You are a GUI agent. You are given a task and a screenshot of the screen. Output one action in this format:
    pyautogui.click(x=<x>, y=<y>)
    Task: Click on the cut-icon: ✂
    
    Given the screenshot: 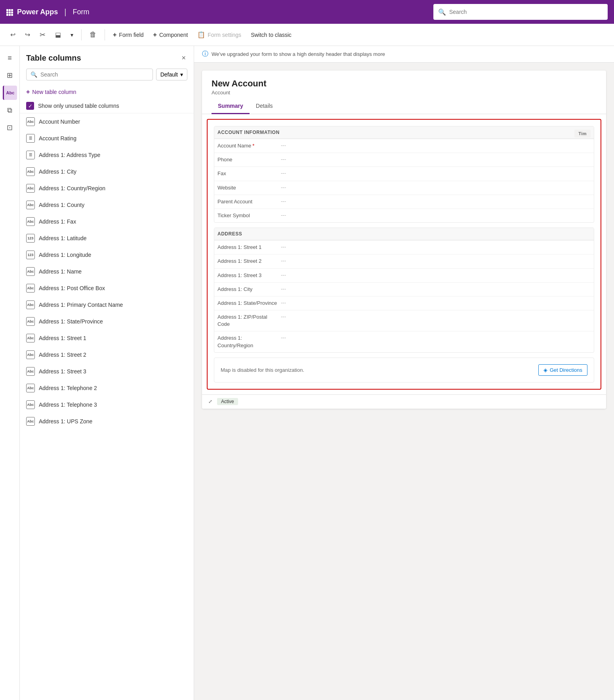 What is the action you would take?
    pyautogui.click(x=43, y=35)
    